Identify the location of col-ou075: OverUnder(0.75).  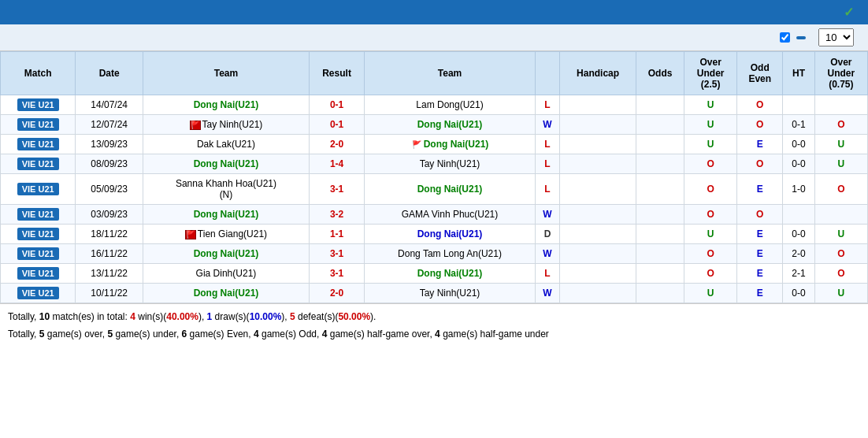
(841, 74).